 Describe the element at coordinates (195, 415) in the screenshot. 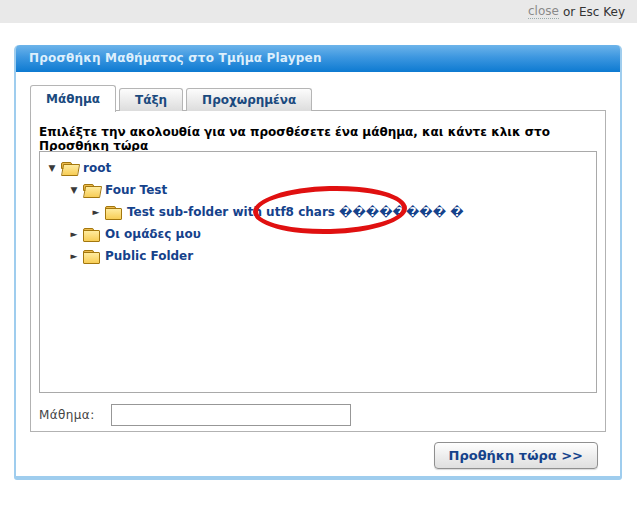

I see `course-field-row: Μάθημα:` at that location.